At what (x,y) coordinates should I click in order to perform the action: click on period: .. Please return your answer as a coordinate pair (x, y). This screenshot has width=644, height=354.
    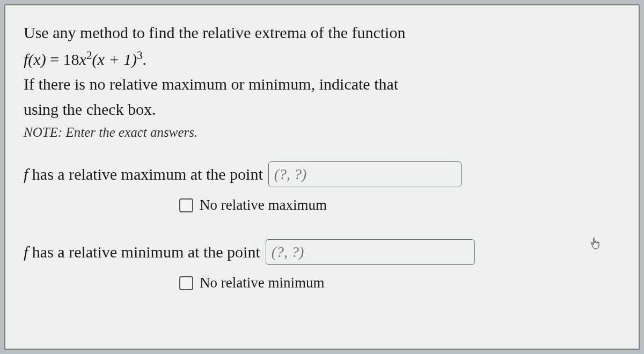
    Looking at the image, I should click on (144, 59).